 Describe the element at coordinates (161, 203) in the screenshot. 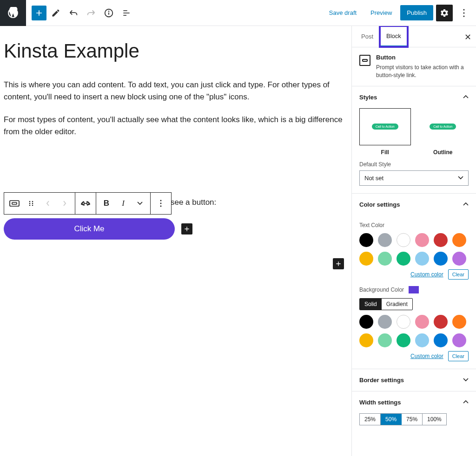

I see `more-block-options-icon` at that location.